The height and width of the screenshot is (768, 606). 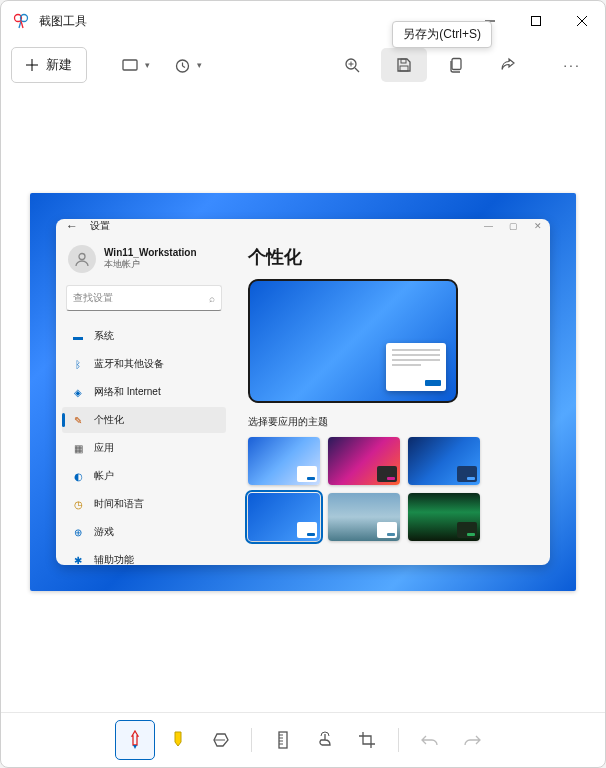 I want to click on pen-icon, so click(x=135, y=740).